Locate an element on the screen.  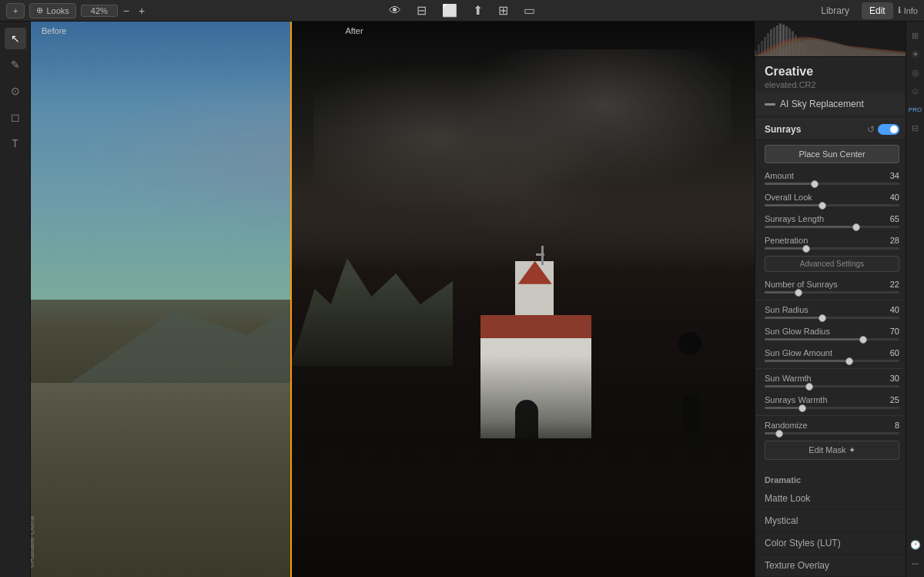
zoom-in-button: + is located at coordinates (142, 11).